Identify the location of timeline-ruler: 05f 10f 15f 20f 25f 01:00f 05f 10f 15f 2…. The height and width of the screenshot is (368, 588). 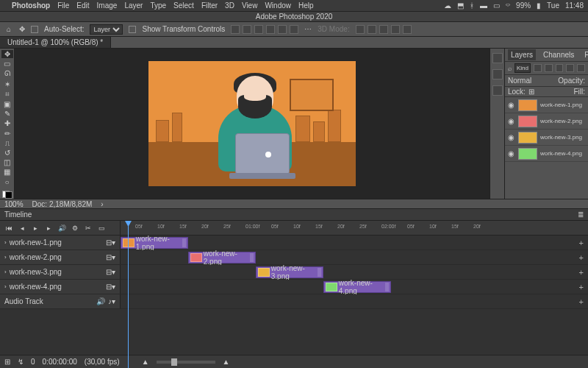
(354, 228).